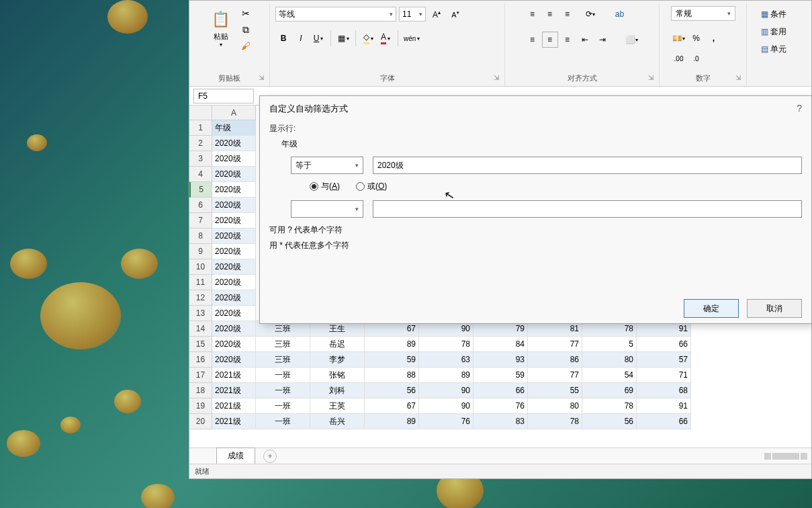 Image resolution: width=812 pixels, height=508 pixels. I want to click on font-name-combo: 等线 ▾, so click(336, 14).